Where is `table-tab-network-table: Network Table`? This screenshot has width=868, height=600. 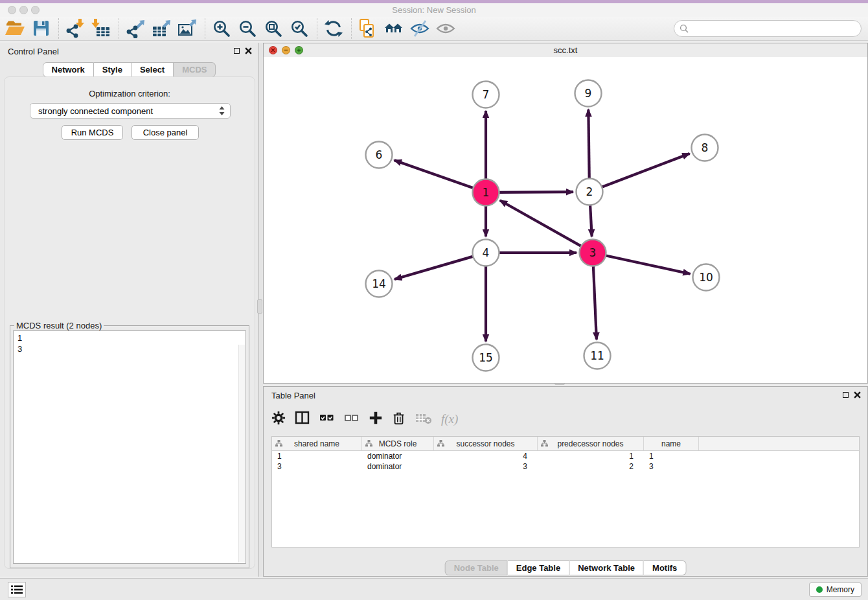 table-tab-network-table: Network Table is located at coordinates (606, 568).